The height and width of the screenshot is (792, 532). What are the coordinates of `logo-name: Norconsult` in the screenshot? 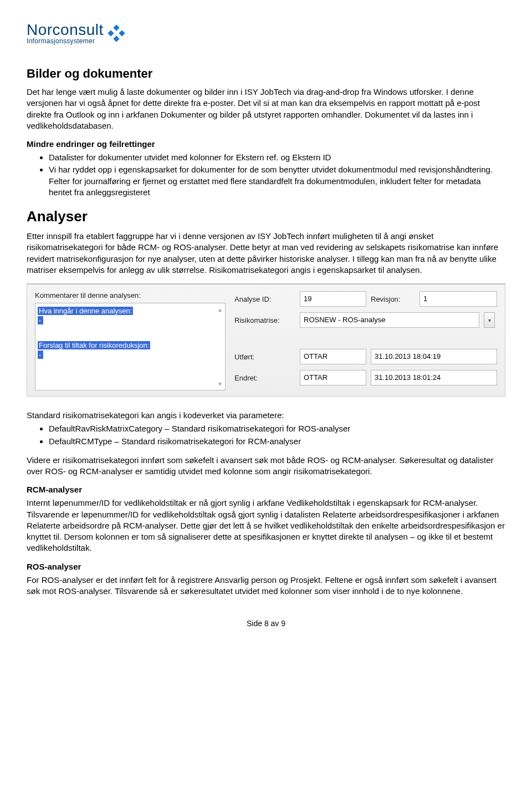 It's located at (65, 30).